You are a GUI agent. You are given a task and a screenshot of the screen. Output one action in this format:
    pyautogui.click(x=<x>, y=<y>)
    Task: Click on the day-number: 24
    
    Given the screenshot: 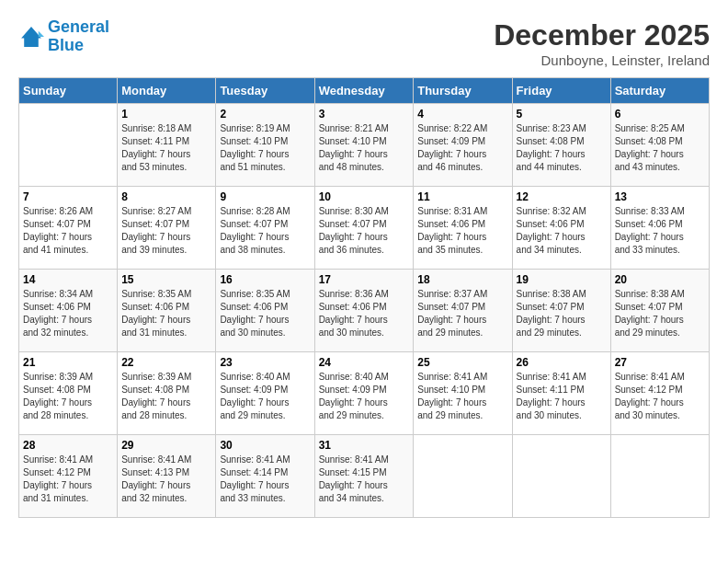 What is the action you would take?
    pyautogui.click(x=364, y=362)
    